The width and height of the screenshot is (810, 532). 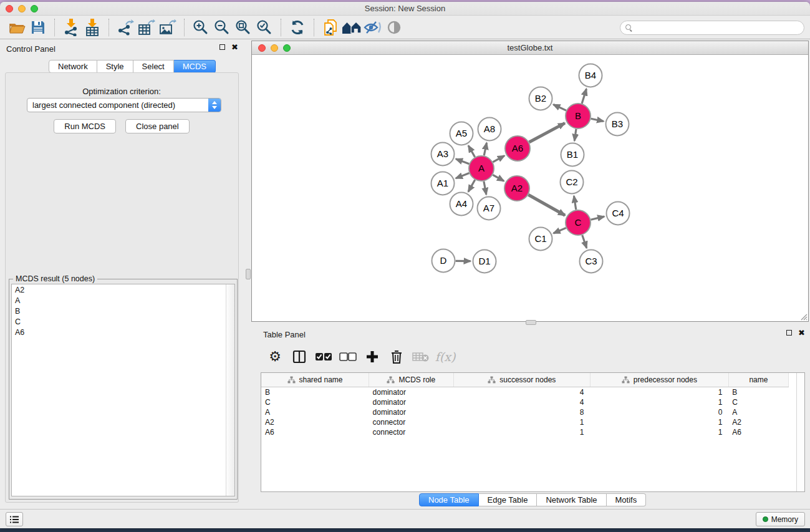 What do you see at coordinates (525, 402) in the screenshot?
I see `table-row: Cdominator41C` at bounding box center [525, 402].